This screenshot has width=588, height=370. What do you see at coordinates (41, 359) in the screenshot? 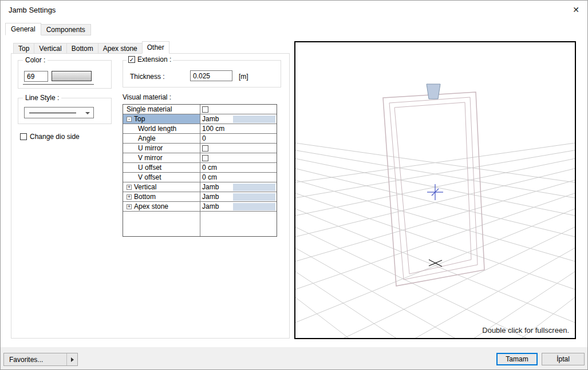
I see `favorites-button: Favorites...` at bounding box center [41, 359].